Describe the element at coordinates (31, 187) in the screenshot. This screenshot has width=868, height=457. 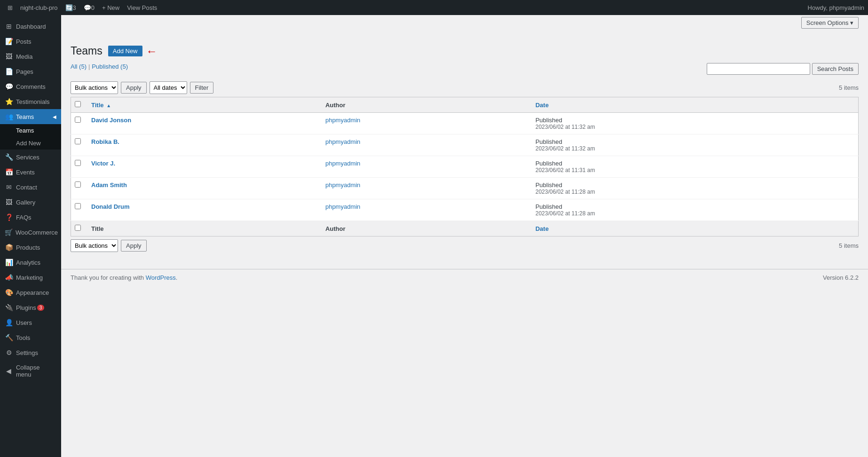
I see `sidebar-item-contact: ✉ Contact` at that location.